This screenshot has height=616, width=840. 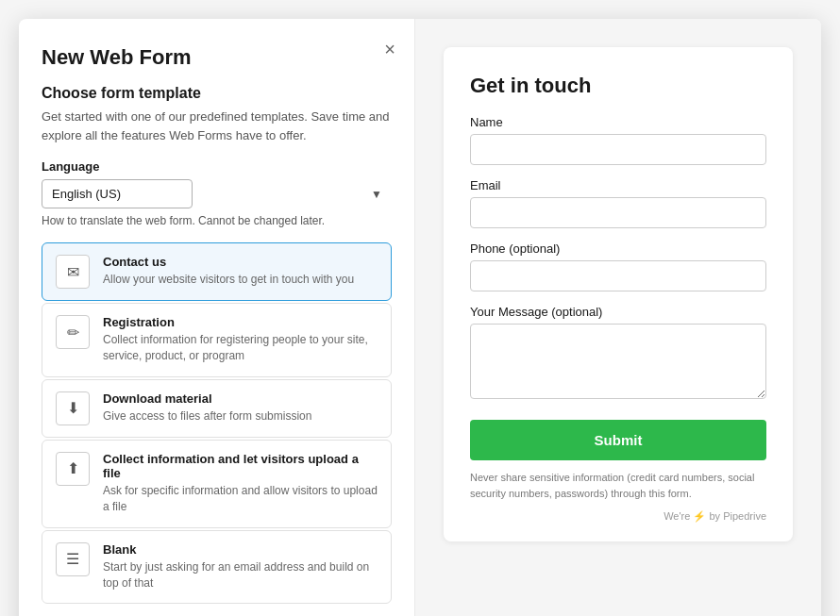 I want to click on template-desc-contact: Allow your website visitors to get in to…, so click(x=240, y=279).